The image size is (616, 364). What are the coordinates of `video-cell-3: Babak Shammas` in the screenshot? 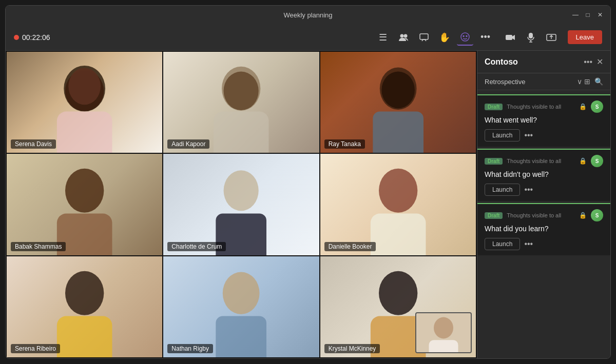 It's located at (84, 204).